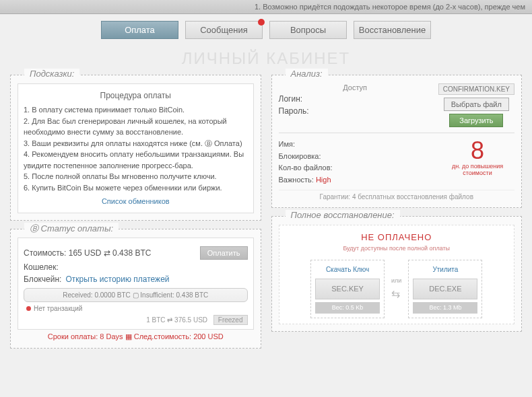 This screenshot has width=532, height=397. I want to click on blockchain-label: Блокчейн:, so click(42, 279).